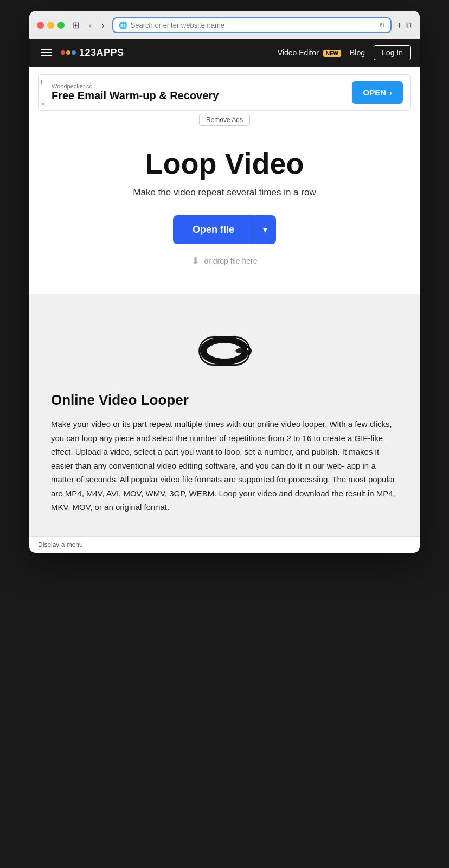 This screenshot has width=449, height=868. Describe the element at coordinates (74, 53) in the screenshot. I see `logo-dot-blue` at that location.